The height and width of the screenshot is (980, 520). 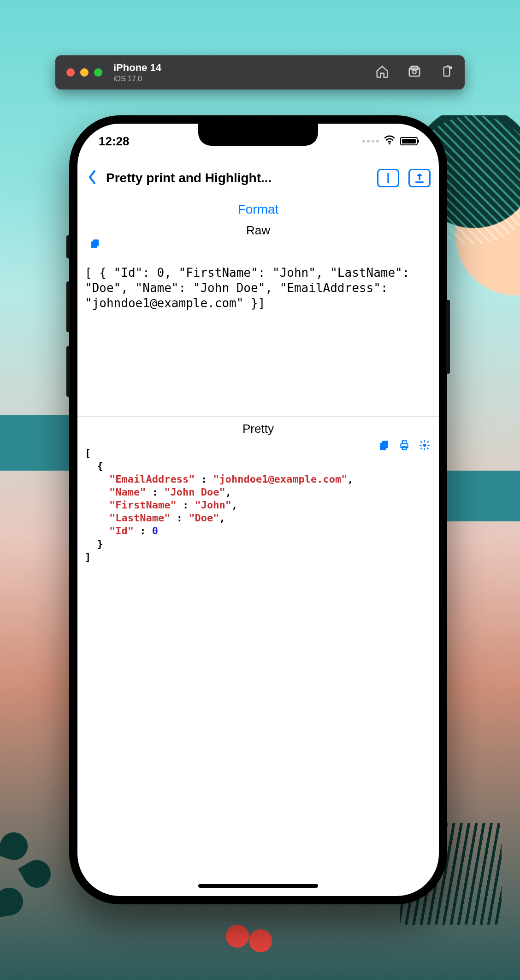 What do you see at coordinates (382, 72) in the screenshot?
I see `home-icon` at bounding box center [382, 72].